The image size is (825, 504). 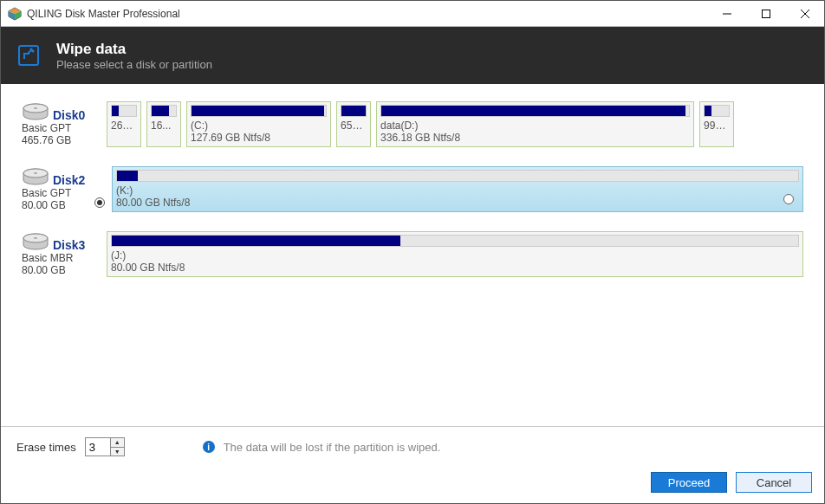 What do you see at coordinates (118, 452) in the screenshot?
I see `erase-times-down: ▼` at bounding box center [118, 452].